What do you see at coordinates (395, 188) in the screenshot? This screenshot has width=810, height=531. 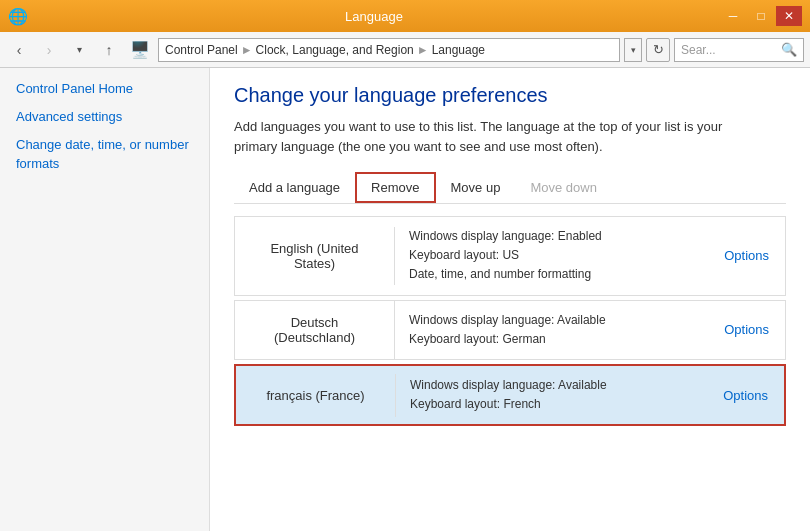 I see `remove-button: Remove` at bounding box center [395, 188].